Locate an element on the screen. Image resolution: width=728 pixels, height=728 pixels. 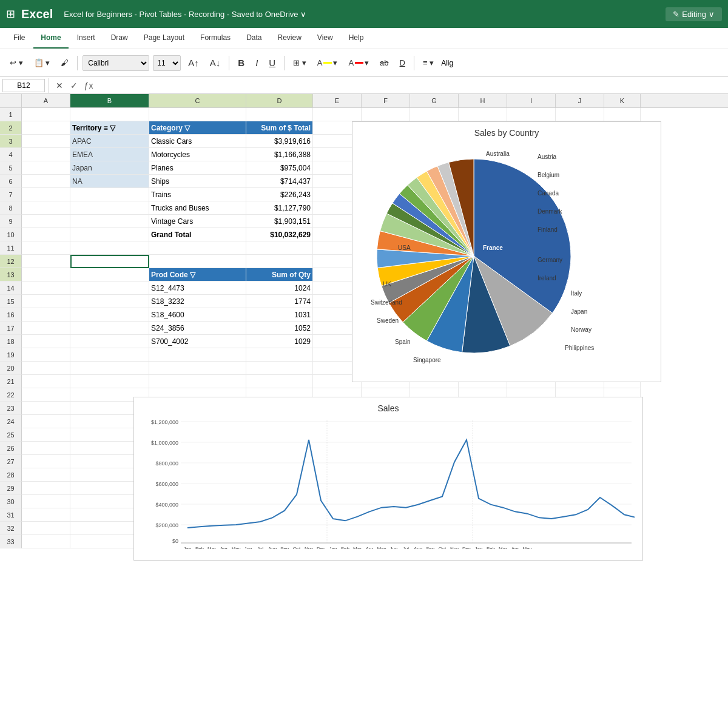
cell-f1 is located at coordinates (386, 115).